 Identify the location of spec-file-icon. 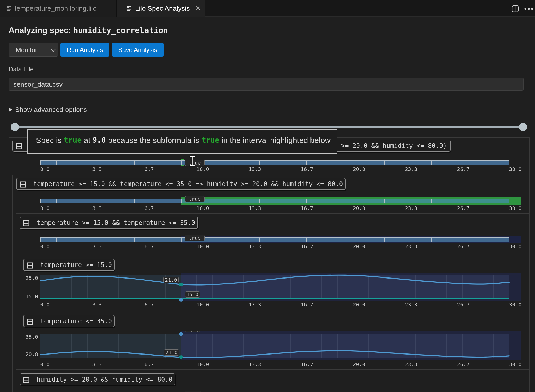
(9, 9).